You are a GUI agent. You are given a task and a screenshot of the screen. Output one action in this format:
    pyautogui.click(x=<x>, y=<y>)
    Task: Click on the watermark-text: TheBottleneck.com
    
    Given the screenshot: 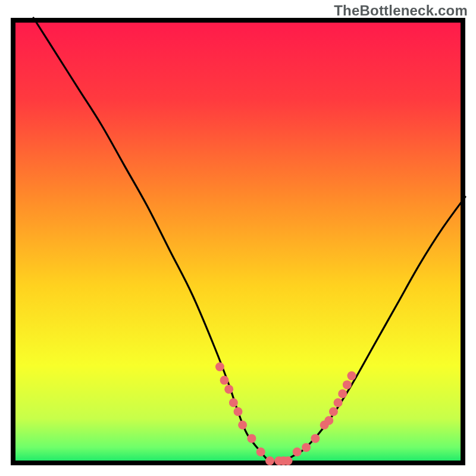 What is the action you would take?
    pyautogui.click(x=401, y=11)
    